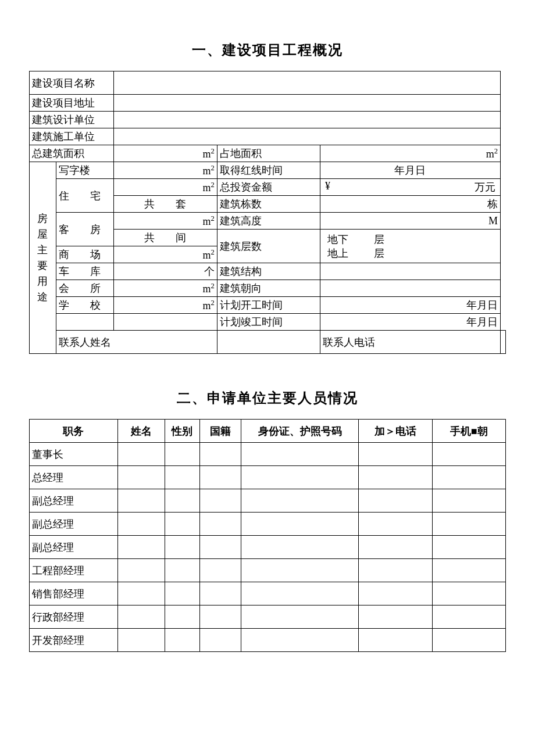  Describe the element at coordinates (410, 288) in the screenshot. I see `cell-building-orient` at that location.